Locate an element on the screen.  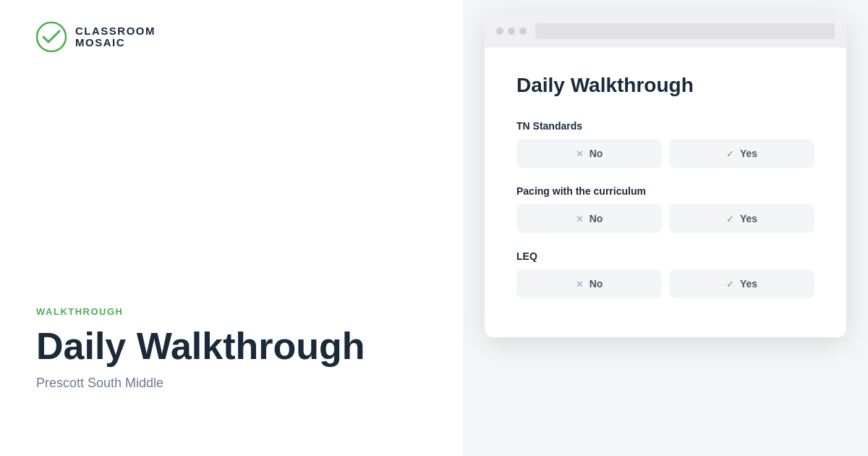
logo-text: CLASSROOM MOSAIC is located at coordinates (116, 38).